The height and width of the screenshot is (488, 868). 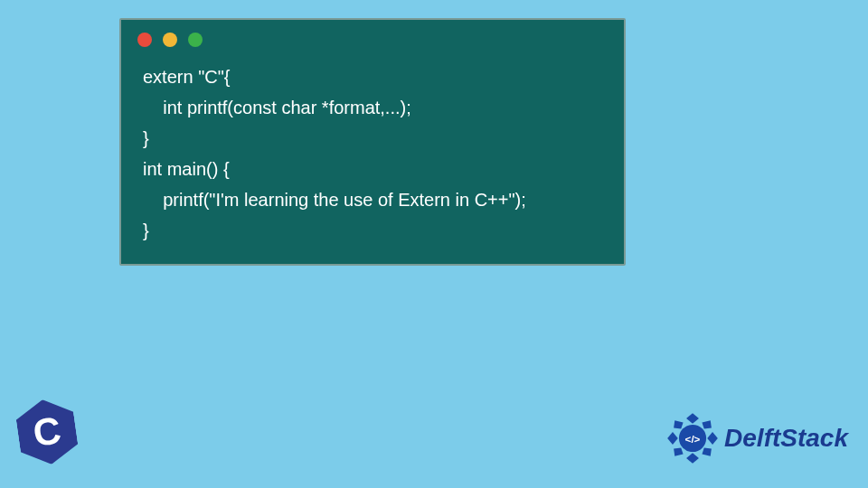 What do you see at coordinates (693, 439) in the screenshot?
I see `code-bracket-icon: </>` at bounding box center [693, 439].